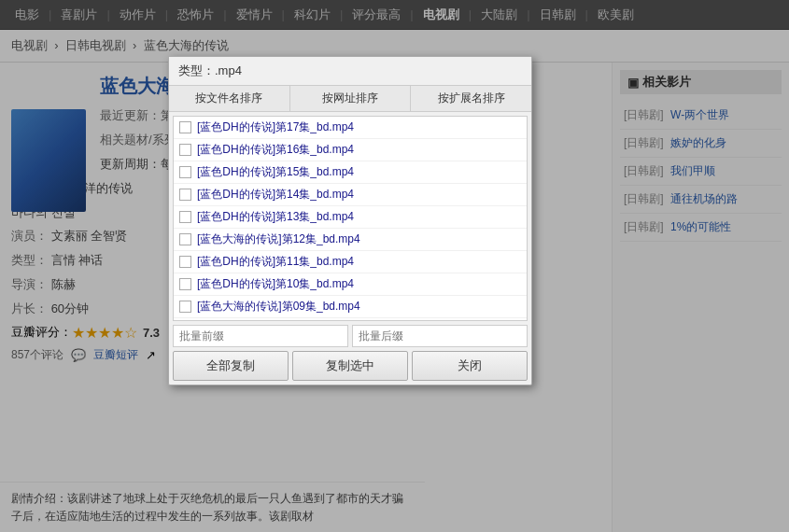  I want to click on file-item: [蓝色DH的传说]第08集_bd.mp4, so click(350, 319).